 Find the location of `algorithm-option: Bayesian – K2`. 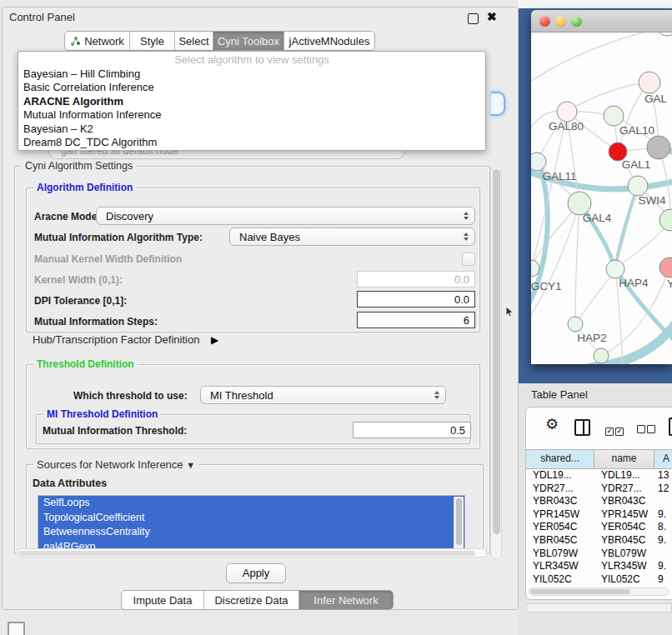

algorithm-option: Bayesian – K2 is located at coordinates (252, 129).